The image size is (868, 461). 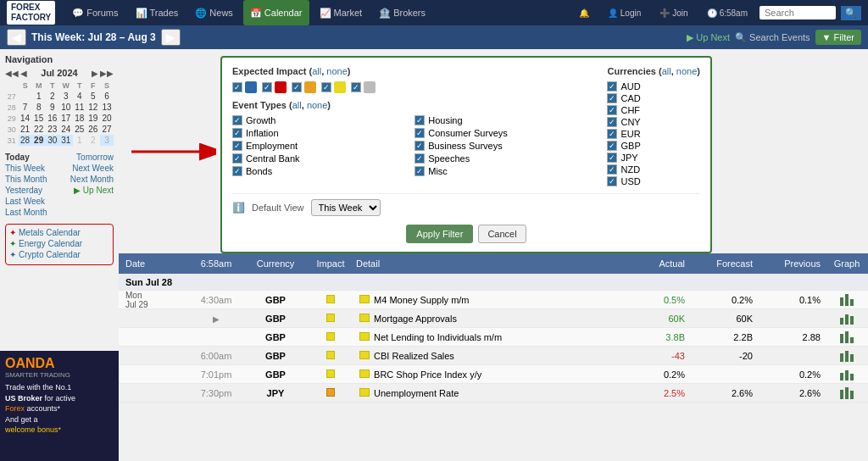 I want to click on nav-up-next: ▶ Up Next, so click(x=93, y=190).